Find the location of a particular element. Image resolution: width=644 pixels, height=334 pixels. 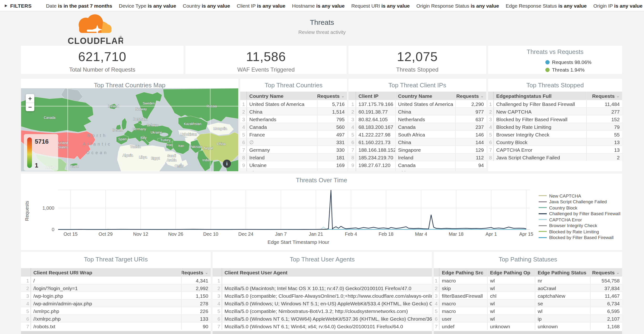

table-row: 5Browser Integrity Check55 is located at coordinates (555, 134).